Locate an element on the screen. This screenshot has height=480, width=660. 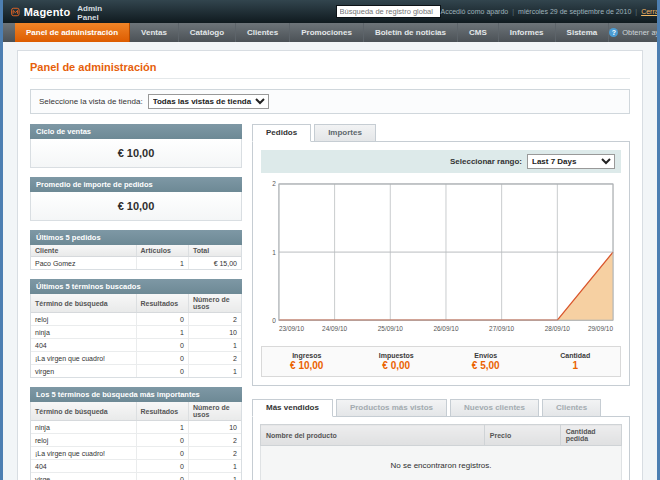
top-search-terms-title: Los 5 términos de búsqueda más important… is located at coordinates (136, 394).